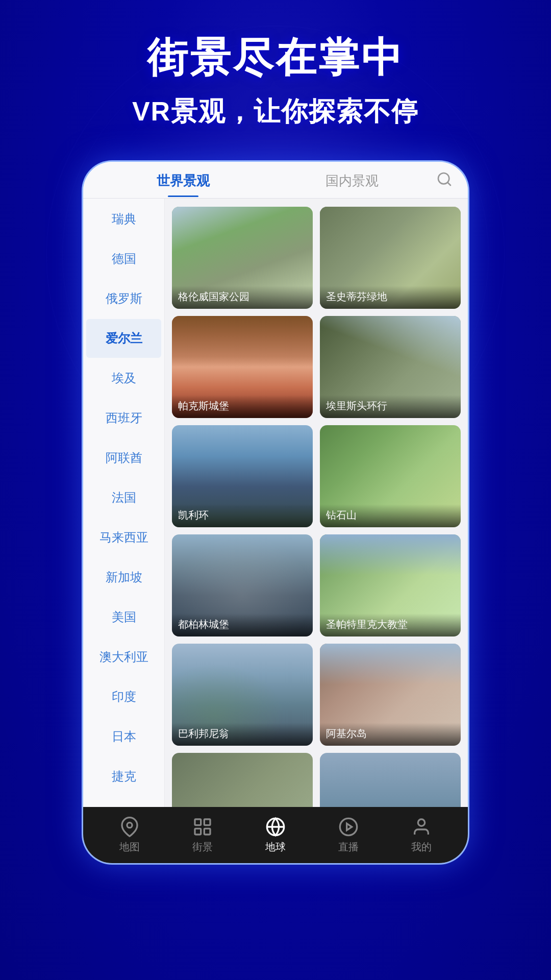 This screenshot has height=980, width=551. I want to click on sidebar-item-12: 印度, so click(123, 697).